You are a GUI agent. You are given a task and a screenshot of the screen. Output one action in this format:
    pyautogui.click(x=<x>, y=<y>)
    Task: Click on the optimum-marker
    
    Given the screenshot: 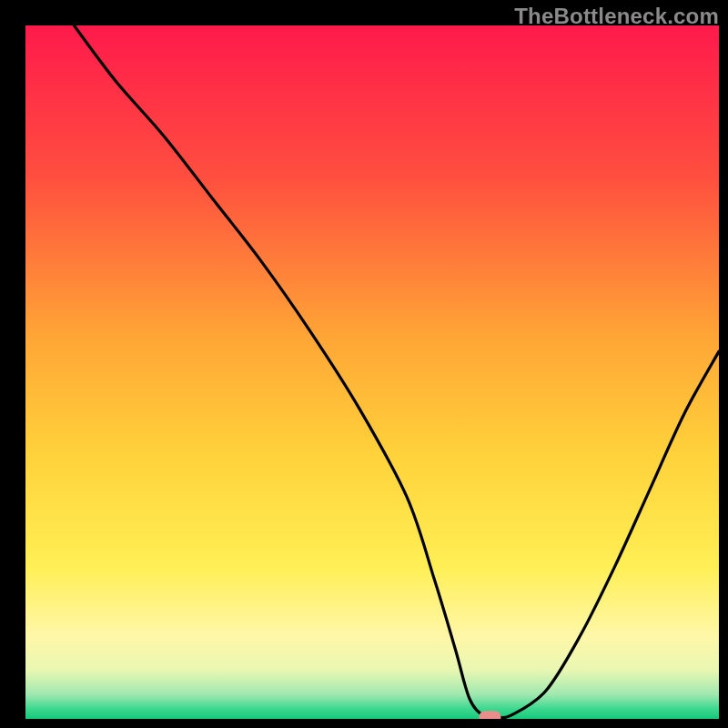 What is the action you would take?
    pyautogui.click(x=490, y=717)
    